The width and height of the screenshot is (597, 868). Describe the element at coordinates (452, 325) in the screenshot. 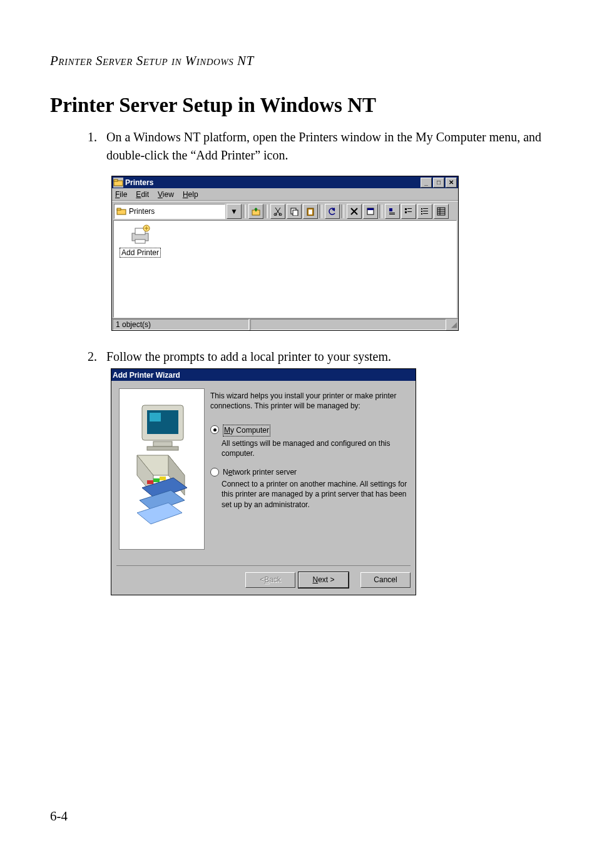

I see `resize-grip-icon: ◢` at that location.